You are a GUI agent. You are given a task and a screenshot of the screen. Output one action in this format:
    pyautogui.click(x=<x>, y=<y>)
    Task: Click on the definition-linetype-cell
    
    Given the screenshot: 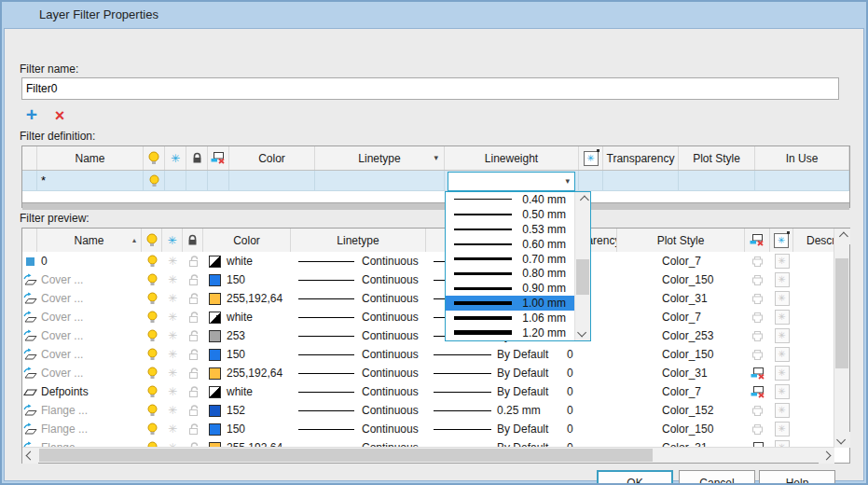 What is the action you would take?
    pyautogui.click(x=380, y=181)
    